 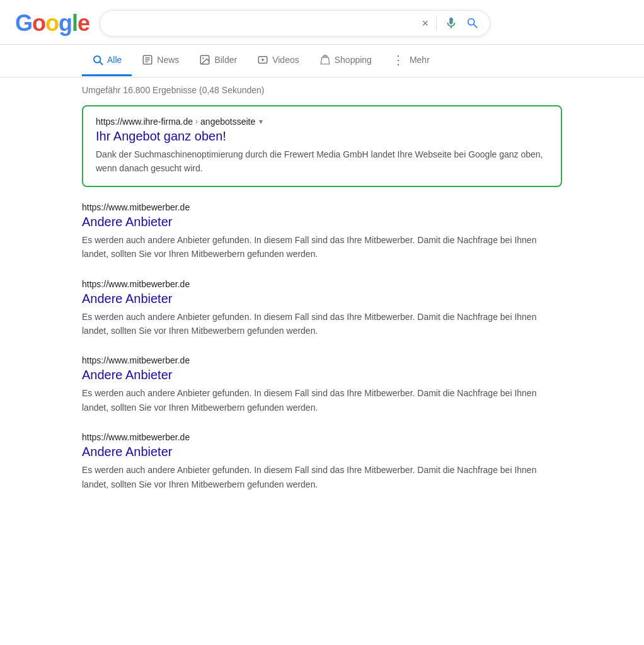 What do you see at coordinates (436, 23) in the screenshot?
I see `divider` at bounding box center [436, 23].